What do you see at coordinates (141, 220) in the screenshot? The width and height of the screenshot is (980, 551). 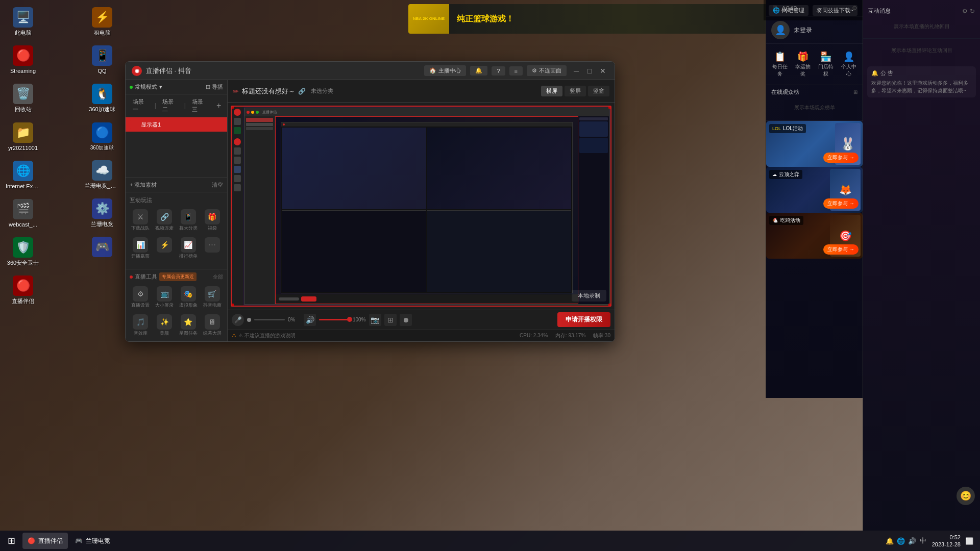 I see `interact-pk: ⚔ 下载战队` at bounding box center [141, 220].